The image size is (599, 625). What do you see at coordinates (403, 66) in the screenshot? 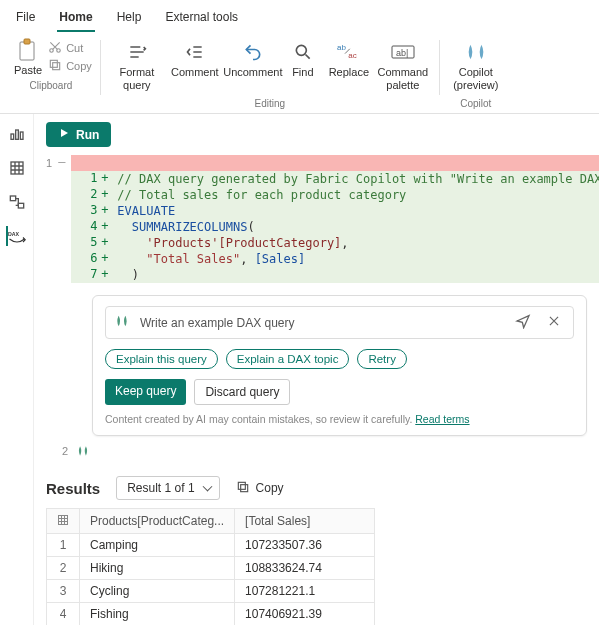
I see `command-palette-button: ab| Command palette` at bounding box center [403, 66].